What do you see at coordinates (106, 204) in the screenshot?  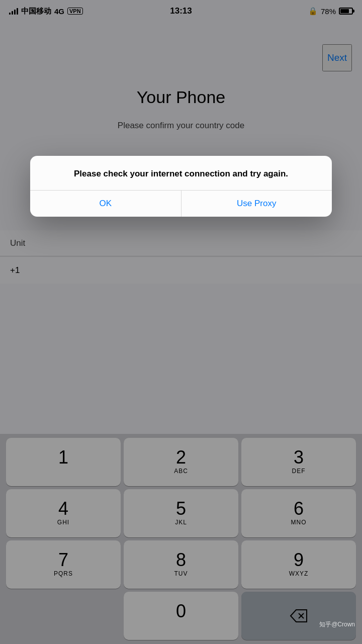 I see `alert-ok-button: OK` at bounding box center [106, 204].